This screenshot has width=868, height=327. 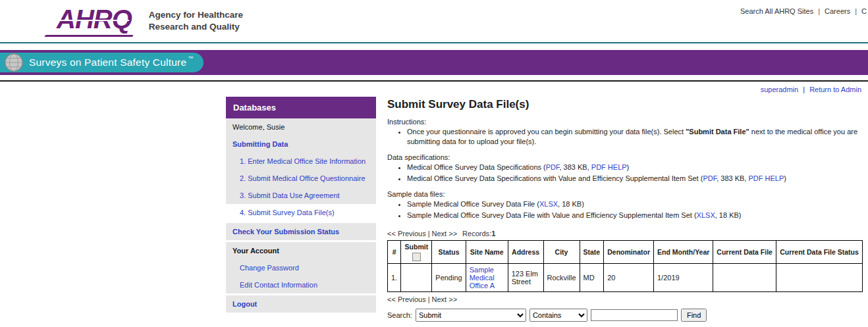 I want to click on cell-submit, so click(x=416, y=278).